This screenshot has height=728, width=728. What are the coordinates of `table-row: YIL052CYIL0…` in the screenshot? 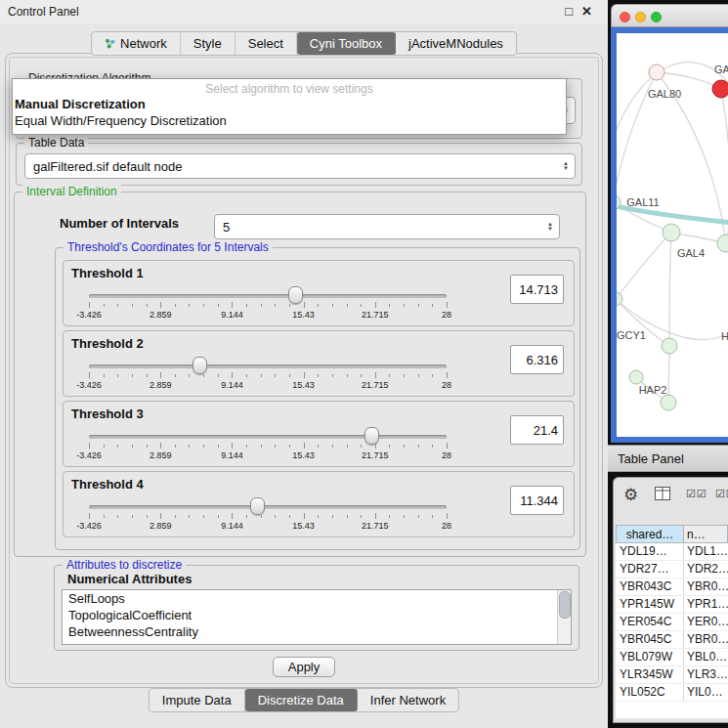 It's located at (672, 693).